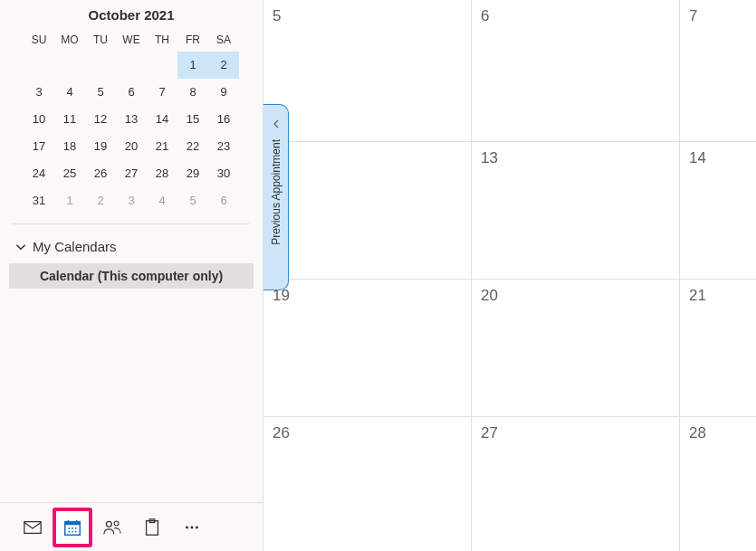  Describe the element at coordinates (100, 147) in the screenshot. I see `mini-calendar-day: 19` at that location.